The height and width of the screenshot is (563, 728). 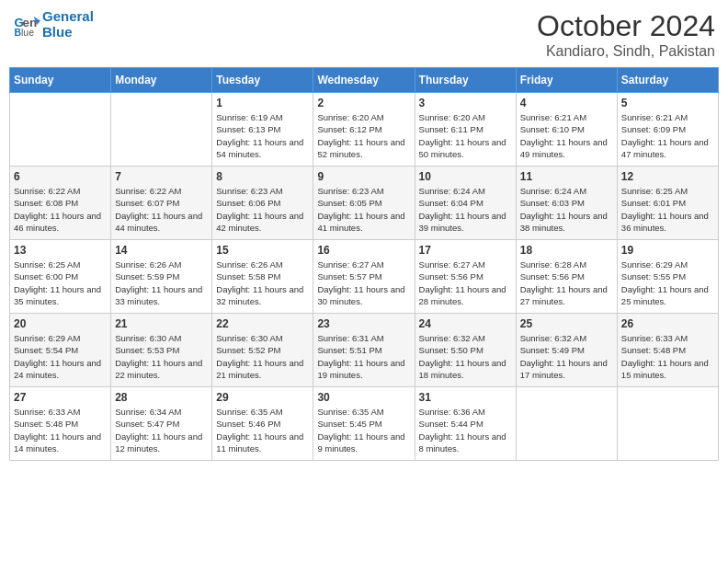 What do you see at coordinates (667, 103) in the screenshot?
I see `day-number: 5` at bounding box center [667, 103].